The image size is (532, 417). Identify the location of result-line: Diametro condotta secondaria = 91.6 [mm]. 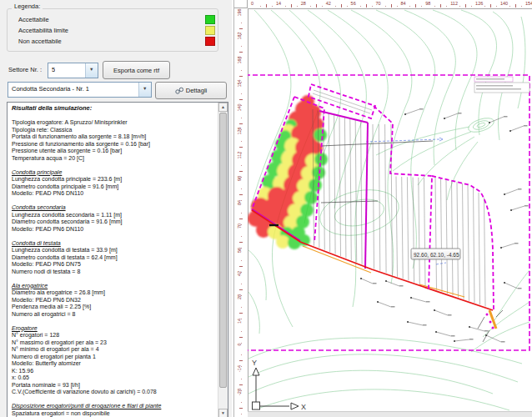
(114, 222).